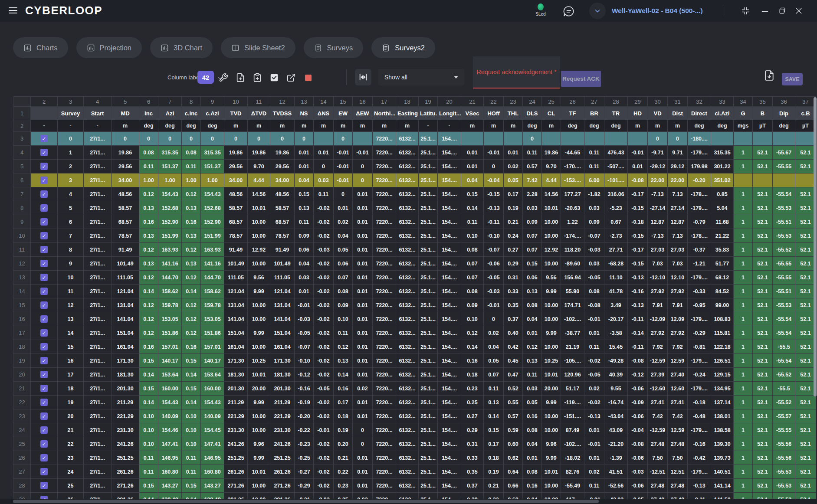 The height and width of the screenshot is (504, 817). I want to click on cell: -43.04, so click(616, 416).